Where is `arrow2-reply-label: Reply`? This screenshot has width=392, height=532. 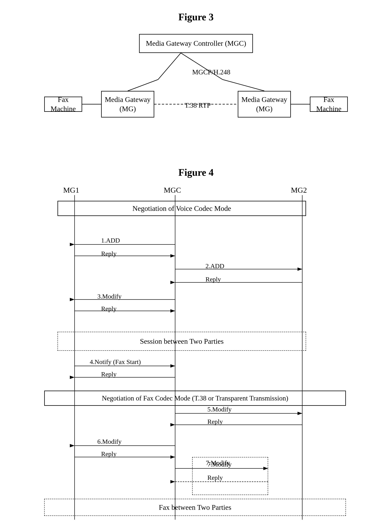
arrow2-reply-label: Reply is located at coordinates (213, 279).